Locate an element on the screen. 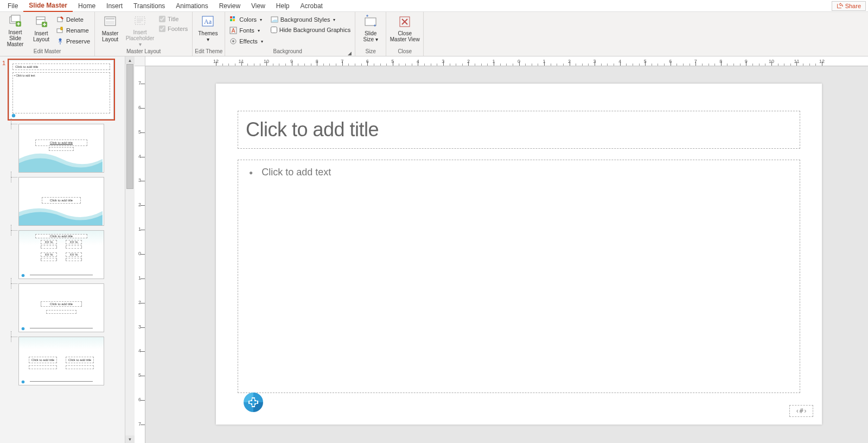  close-master-view-label: CloseMaster View is located at coordinates (405, 36).